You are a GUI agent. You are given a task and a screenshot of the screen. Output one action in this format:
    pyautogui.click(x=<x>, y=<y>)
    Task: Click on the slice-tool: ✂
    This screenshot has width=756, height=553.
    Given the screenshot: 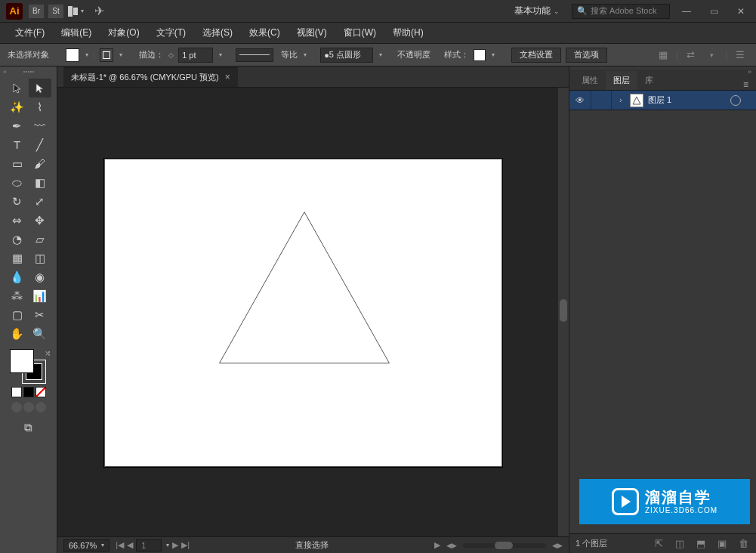 What is the action you would take?
    pyautogui.click(x=40, y=314)
    